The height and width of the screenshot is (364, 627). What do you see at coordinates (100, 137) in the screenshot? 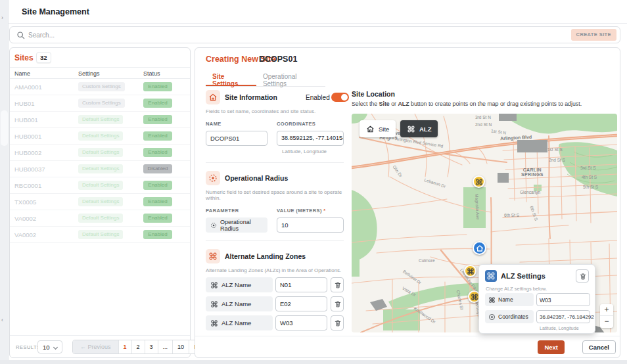
I see `table-row: HUB0001Default SettingsEnabled` at bounding box center [100, 137].